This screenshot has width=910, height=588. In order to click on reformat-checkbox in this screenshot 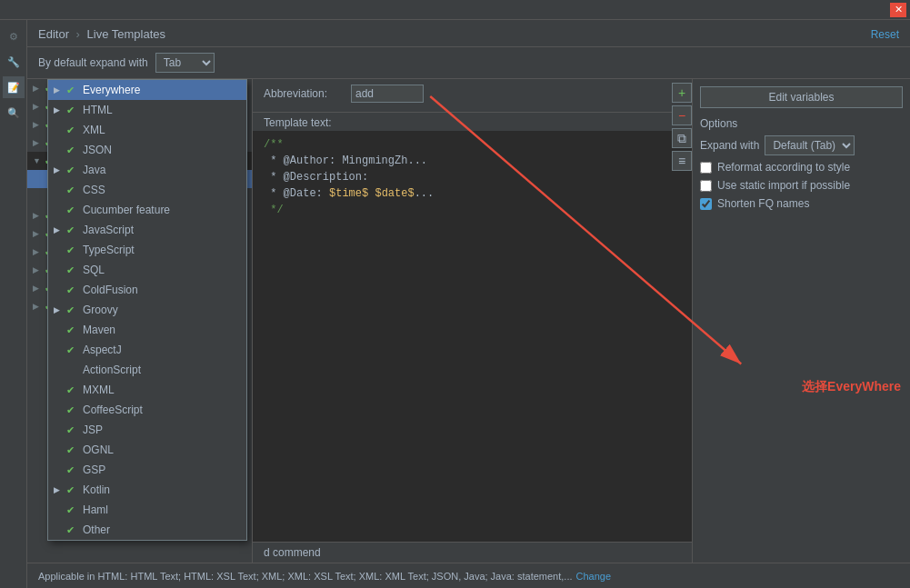, I will do `click(705, 167)`.